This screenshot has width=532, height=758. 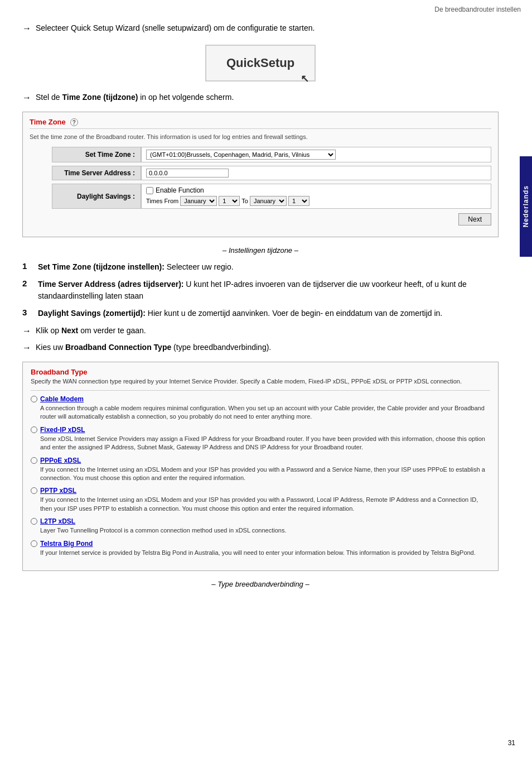 What do you see at coordinates (260, 28) in the screenshot?
I see `intro-line1: → Selecteer Quick Setup Wizard (snelle s…` at bounding box center [260, 28].